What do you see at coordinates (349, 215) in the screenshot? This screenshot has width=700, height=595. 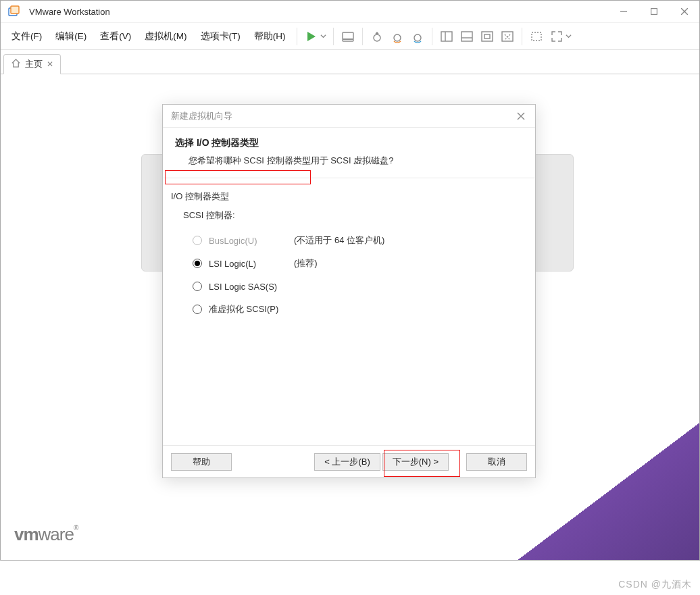 I see `scsi-controller-label: SCSI 控制器:` at bounding box center [349, 215].